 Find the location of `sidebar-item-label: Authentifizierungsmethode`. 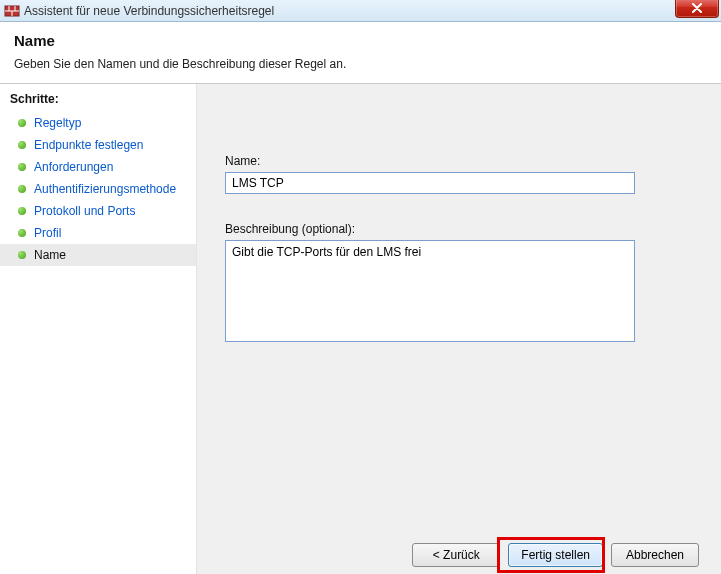

sidebar-item-label: Authentifizierungsmethode is located at coordinates (105, 189).